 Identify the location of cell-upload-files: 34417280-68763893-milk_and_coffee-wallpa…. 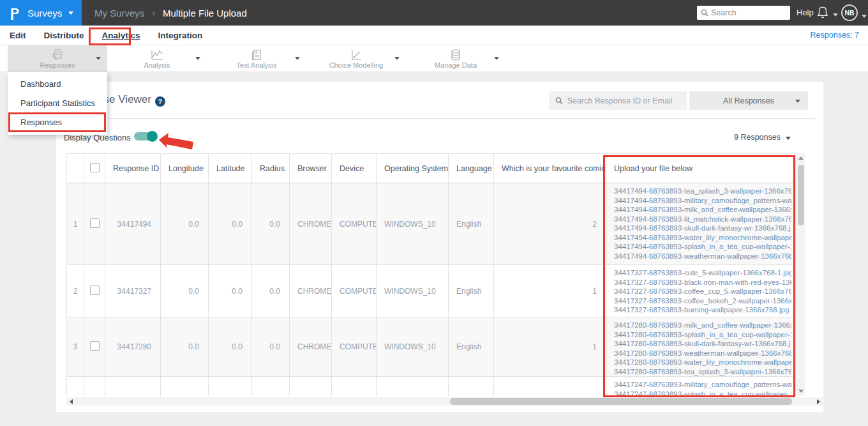
(701, 347).